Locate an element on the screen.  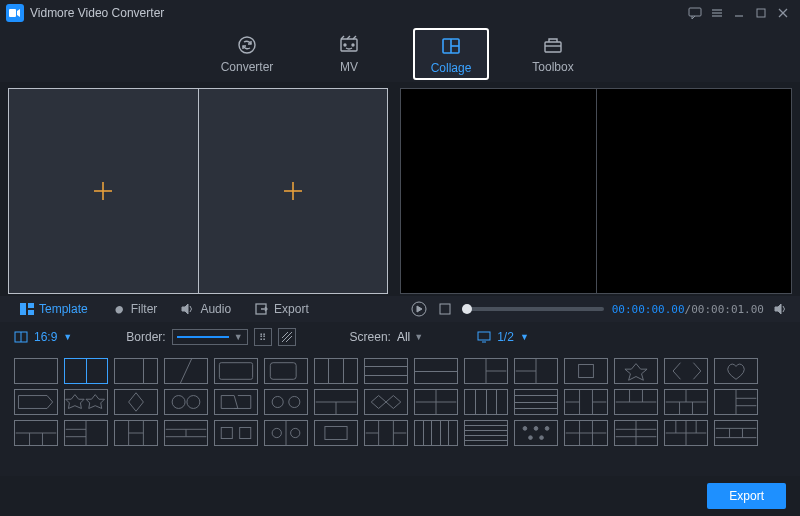
pager: 1/2 ▼ is located at coordinates (503, 337).